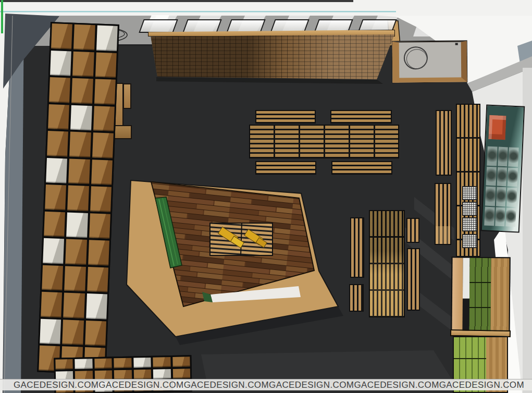 This screenshot has height=393, width=532. Describe the element at coordinates (141, 385) in the screenshot. I see `watermark-text-2: GACEDESIGN.COM` at that location.